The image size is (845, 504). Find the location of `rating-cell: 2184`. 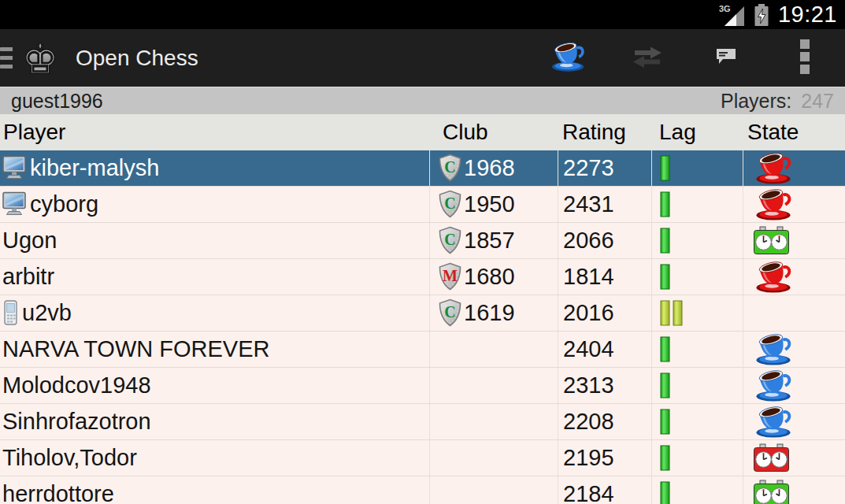

rating-cell: 2184 is located at coordinates (605, 490).